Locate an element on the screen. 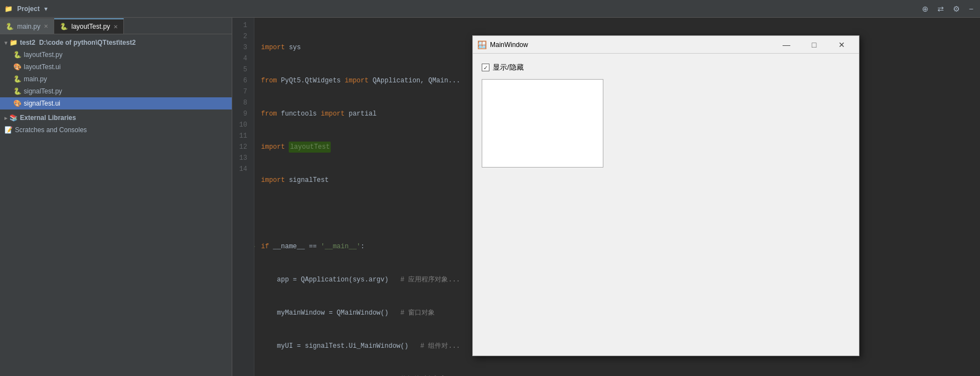  cmt-8: # 应用程序对象... is located at coordinates (430, 280).